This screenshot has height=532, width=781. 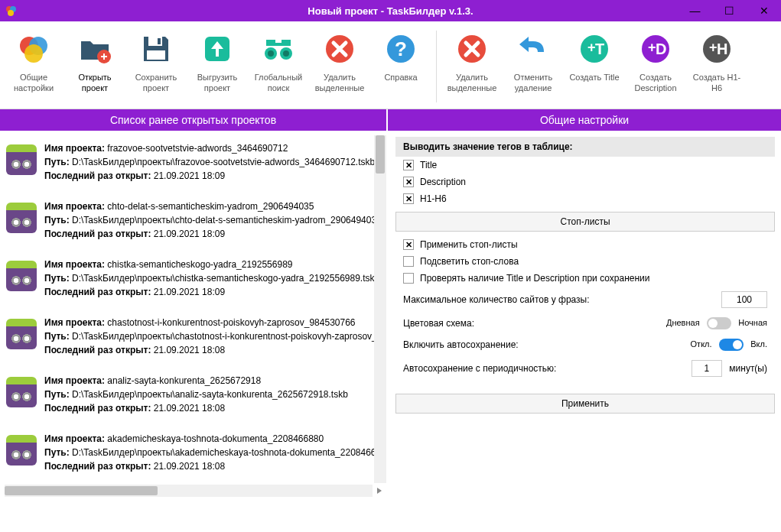 I want to click on settings-panel-header: Общие настройки, so click(x=584, y=120).